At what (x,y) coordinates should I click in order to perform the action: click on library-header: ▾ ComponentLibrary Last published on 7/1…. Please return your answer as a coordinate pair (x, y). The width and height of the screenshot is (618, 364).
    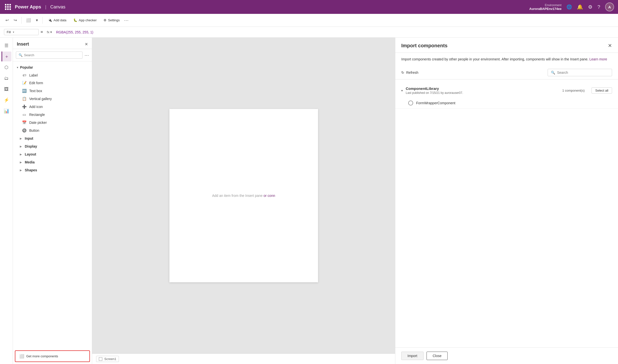
    Looking at the image, I should click on (507, 91).